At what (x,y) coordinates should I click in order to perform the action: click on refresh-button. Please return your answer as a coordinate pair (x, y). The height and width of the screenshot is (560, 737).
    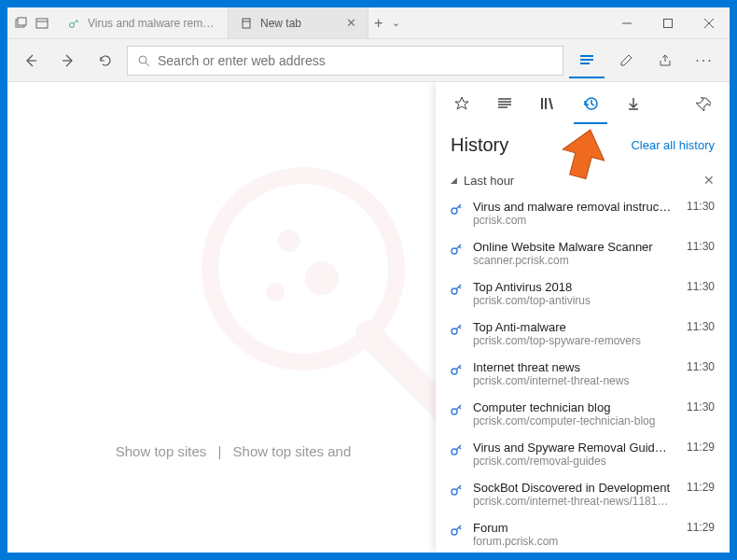
    Looking at the image, I should click on (105, 61).